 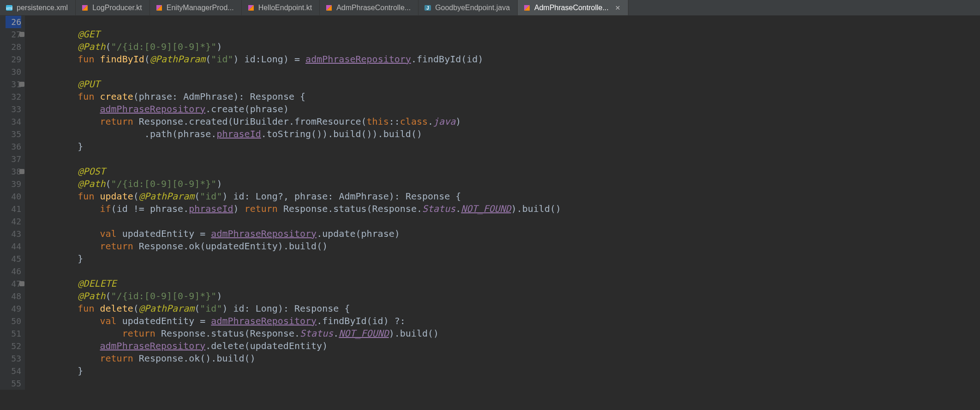 What do you see at coordinates (428, 8) in the screenshot?
I see `java-file-icon: J` at bounding box center [428, 8].